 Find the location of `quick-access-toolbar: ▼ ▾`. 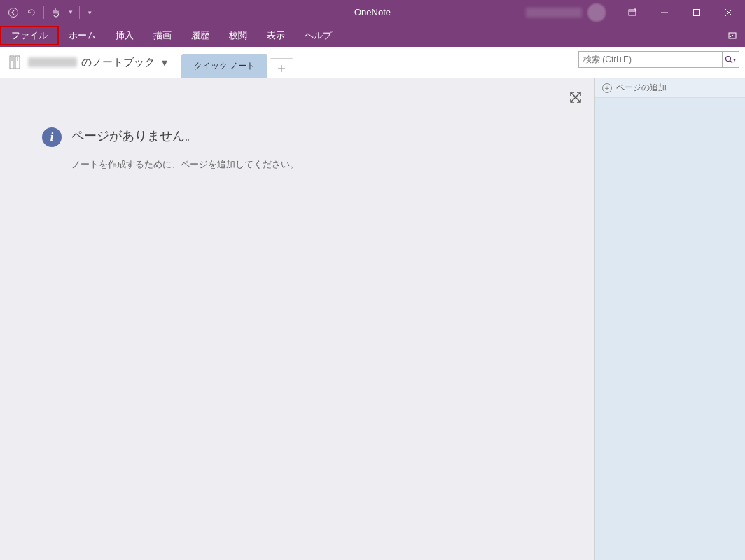

quick-access-toolbar: ▼ ▾ is located at coordinates (46, 13).